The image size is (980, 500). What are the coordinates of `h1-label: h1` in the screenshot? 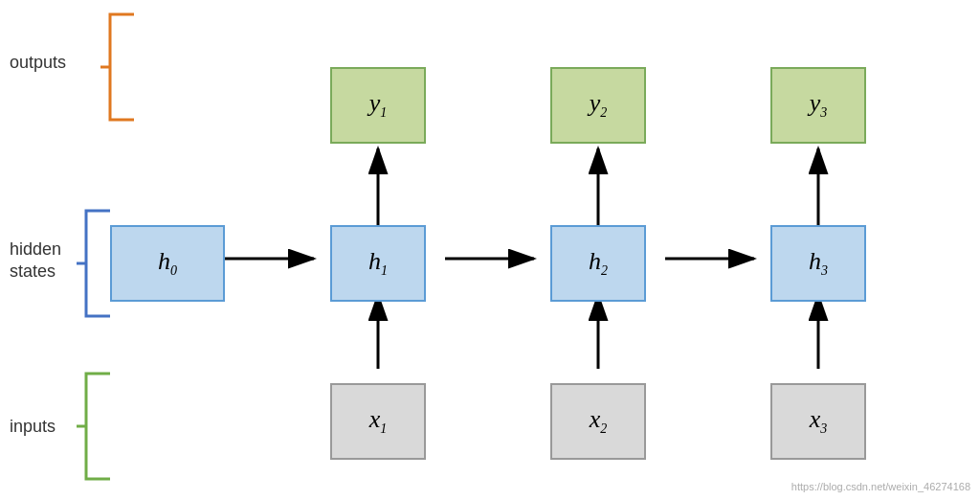 It's located at (378, 262).